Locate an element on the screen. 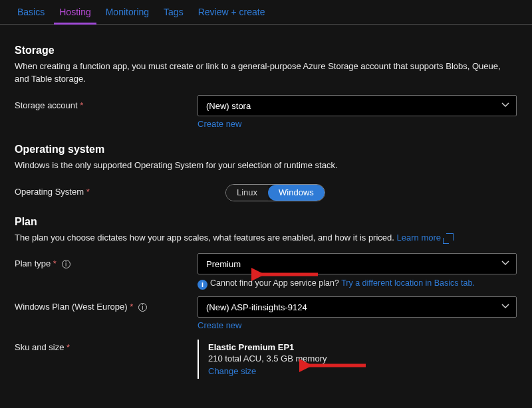 The width and height of the screenshot is (532, 408). plan-learn-more-link: Learn more is located at coordinates (426, 238).